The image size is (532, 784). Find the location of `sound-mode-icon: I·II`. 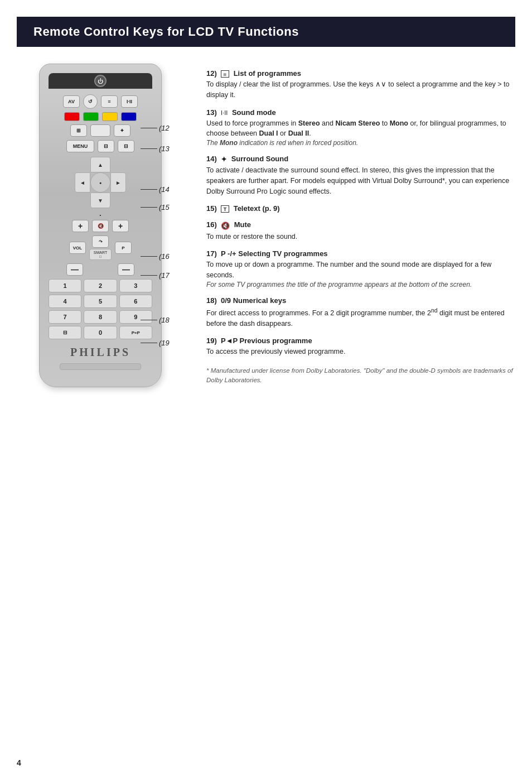

sound-mode-icon: I·II is located at coordinates (224, 113).